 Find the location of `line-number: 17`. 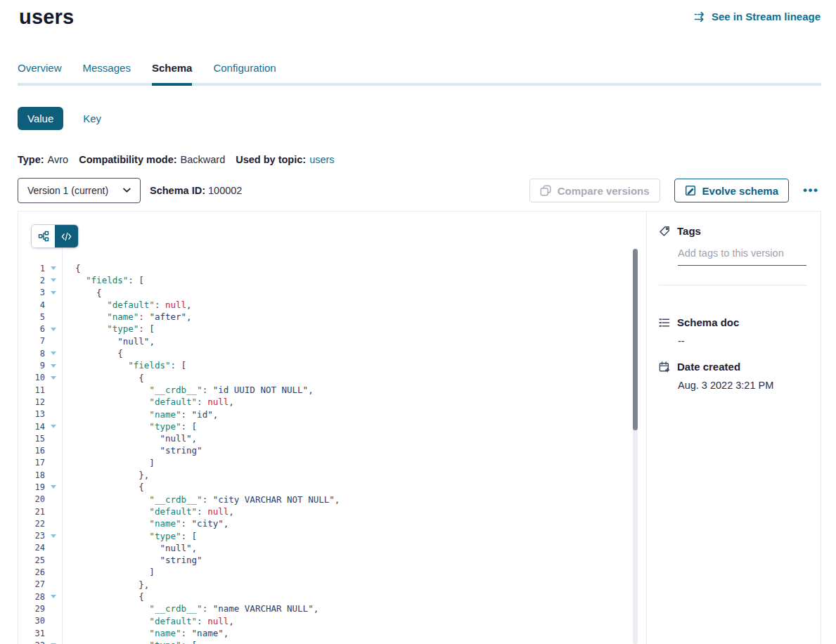

line-number: 17 is located at coordinates (32, 463).